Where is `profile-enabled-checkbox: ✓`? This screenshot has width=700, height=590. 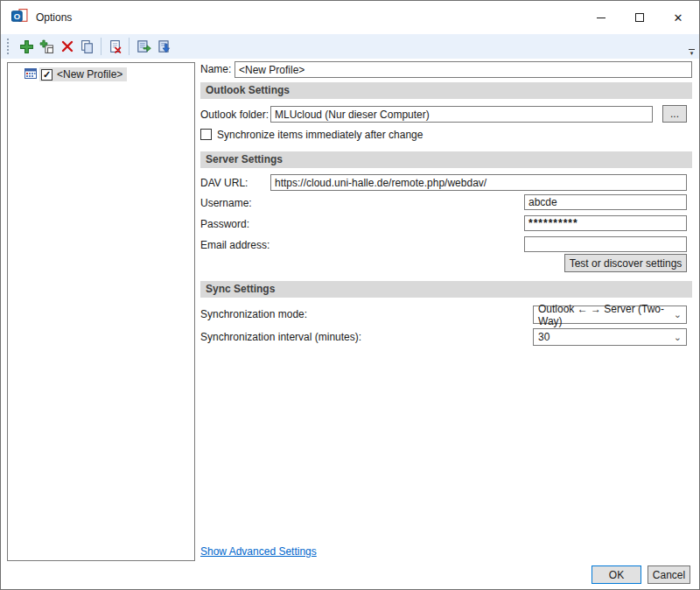
profile-enabled-checkbox: ✓ is located at coordinates (47, 75).